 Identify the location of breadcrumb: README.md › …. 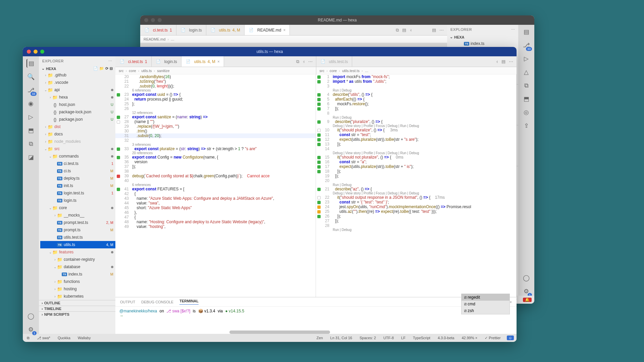
(294, 39).